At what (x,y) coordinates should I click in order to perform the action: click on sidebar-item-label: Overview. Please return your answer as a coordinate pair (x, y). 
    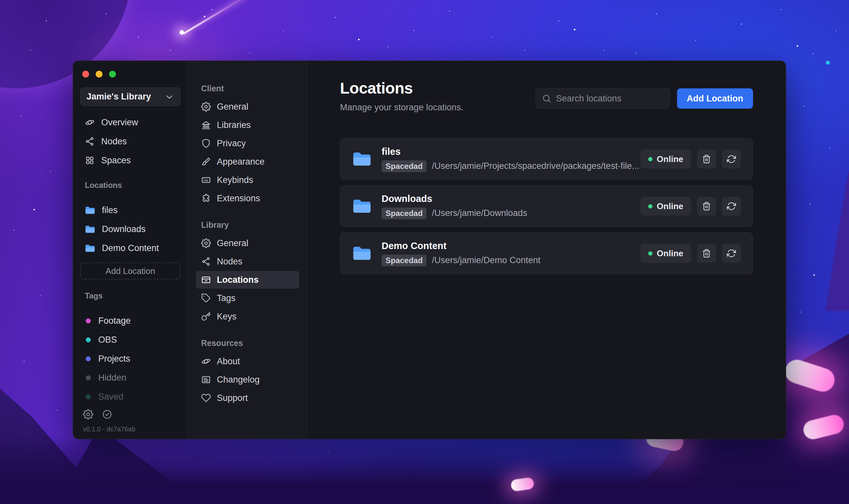
    Looking at the image, I should click on (120, 123).